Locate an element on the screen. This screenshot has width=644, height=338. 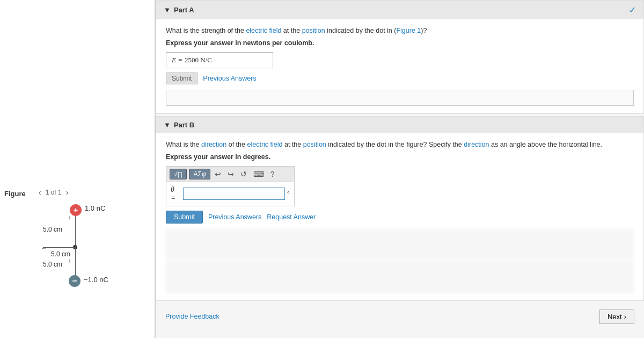
part-a-title: Part A is located at coordinates (184, 10).